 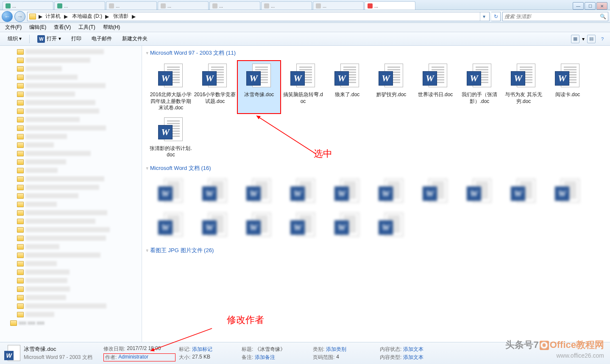 I want to click on preview-pane-button: ▤, so click(x=591, y=39).